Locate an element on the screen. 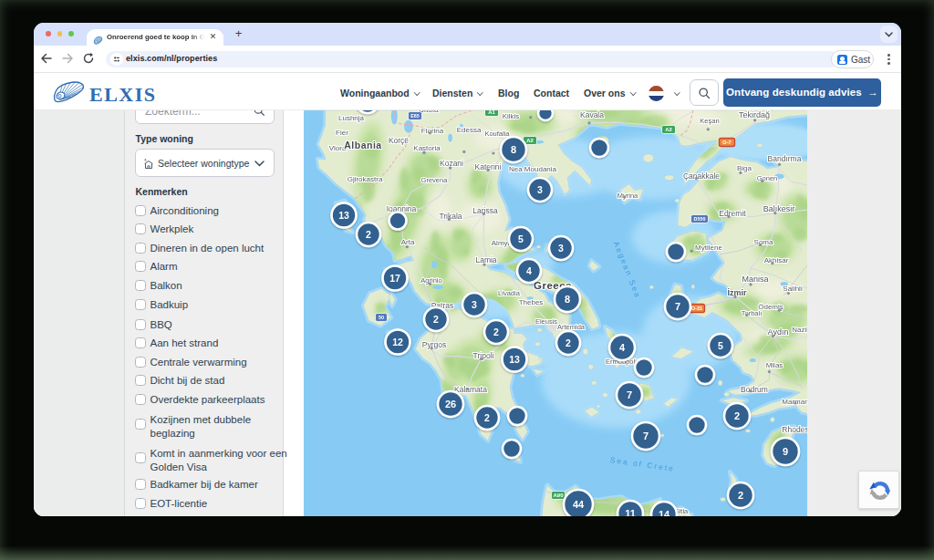 This screenshot has height=560, width=934. svg-text: Eleusis is located at coordinates (546, 321).